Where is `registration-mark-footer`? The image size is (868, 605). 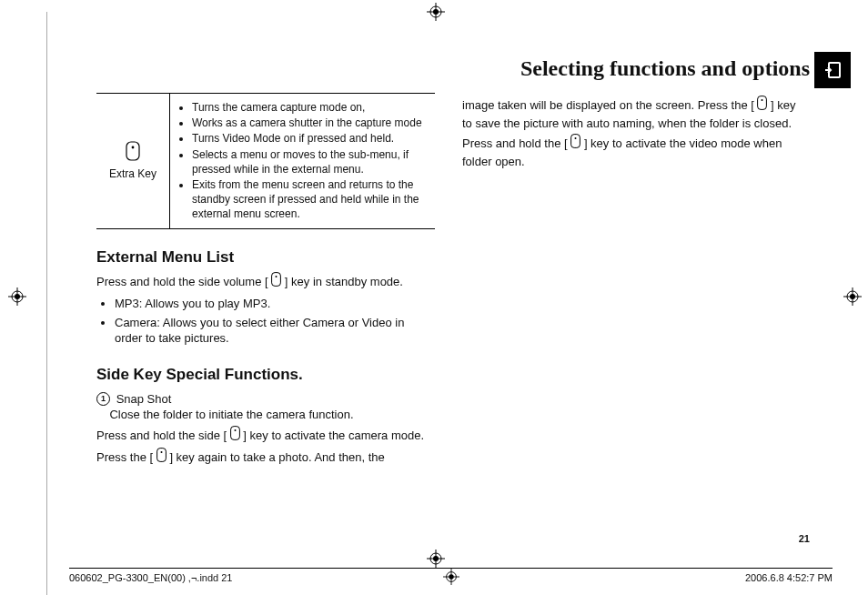 registration-mark-footer is located at coordinates (451, 578).